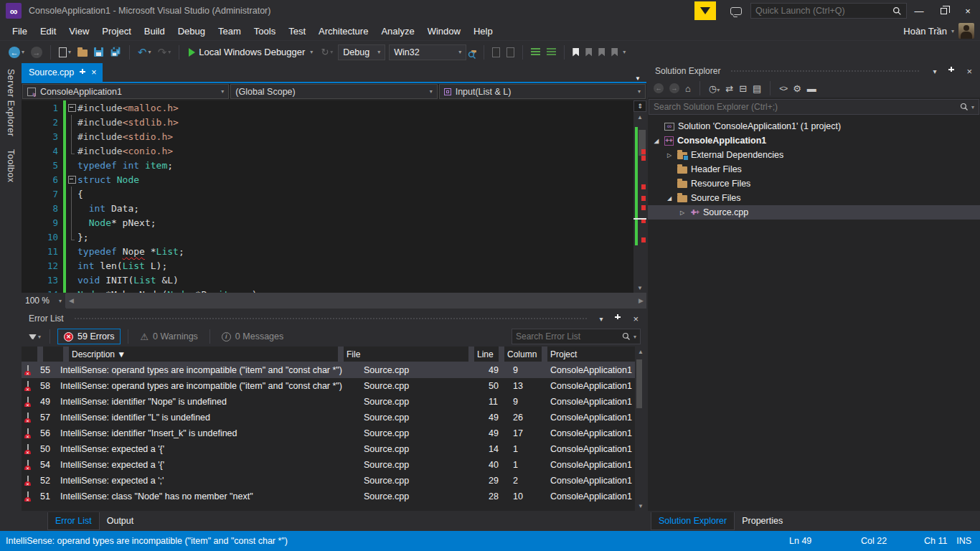  Describe the element at coordinates (814, 184) in the screenshot. I see `tree-item-resource-files: Resource Files` at that location.